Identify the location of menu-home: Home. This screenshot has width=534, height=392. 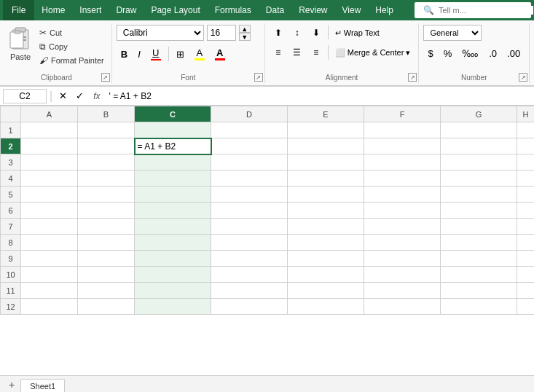
(53, 10).